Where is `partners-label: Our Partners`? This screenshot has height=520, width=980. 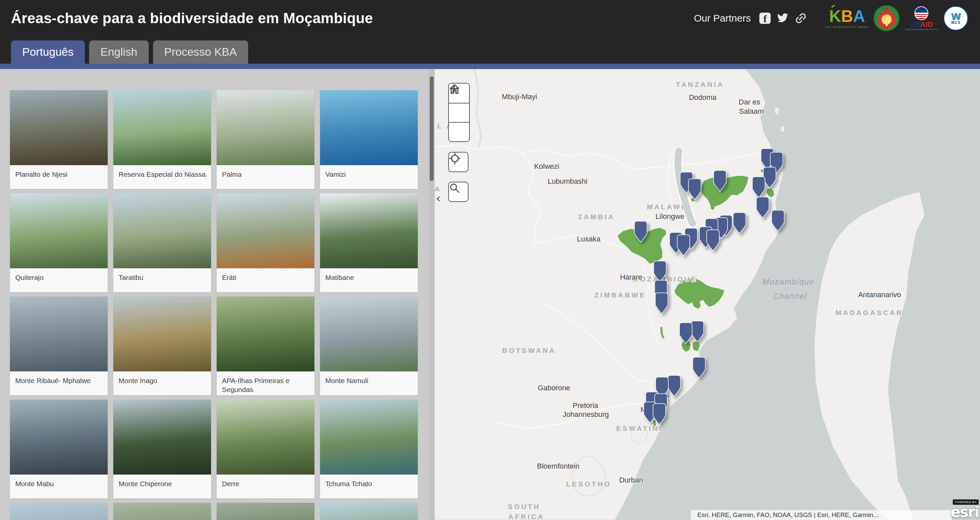
partners-label: Our Partners is located at coordinates (722, 18).